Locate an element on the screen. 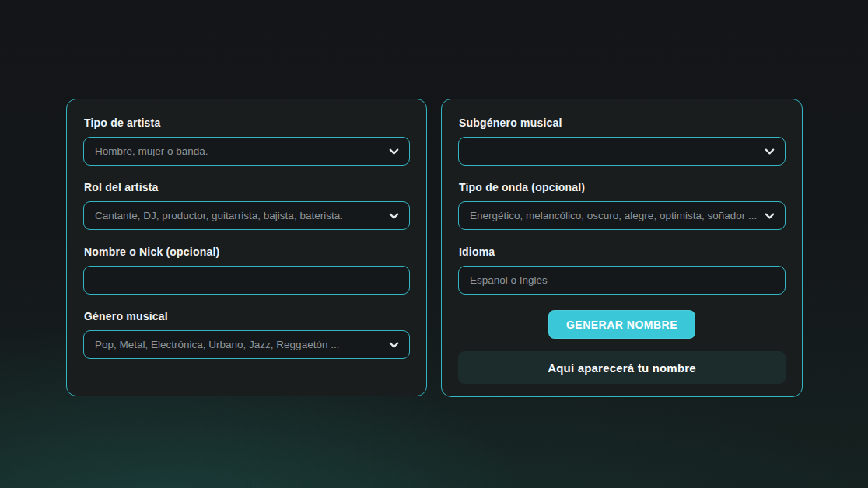 The image size is (868, 488). generar-nombre-button: GENERAR NOMBRE is located at coordinates (622, 325).